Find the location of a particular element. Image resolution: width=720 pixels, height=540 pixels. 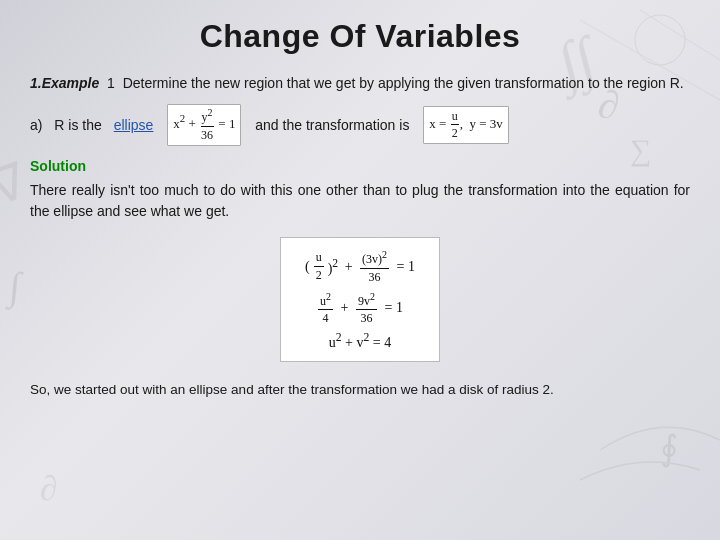

solution-label: Solution is located at coordinates (360, 166).